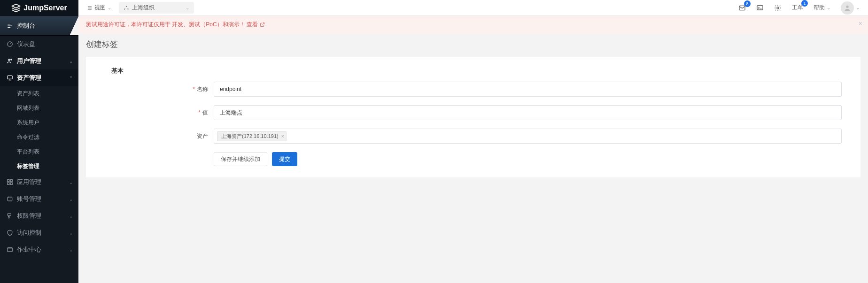 This screenshot has height=283, width=868. I want to click on alert-link-label: 查看, so click(252, 24).